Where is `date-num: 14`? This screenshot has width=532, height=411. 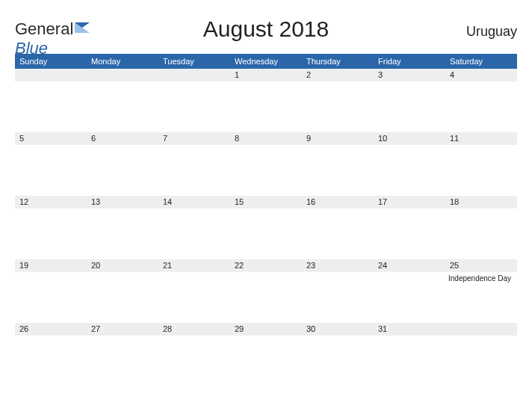 date-num: 14 is located at coordinates (194, 202).